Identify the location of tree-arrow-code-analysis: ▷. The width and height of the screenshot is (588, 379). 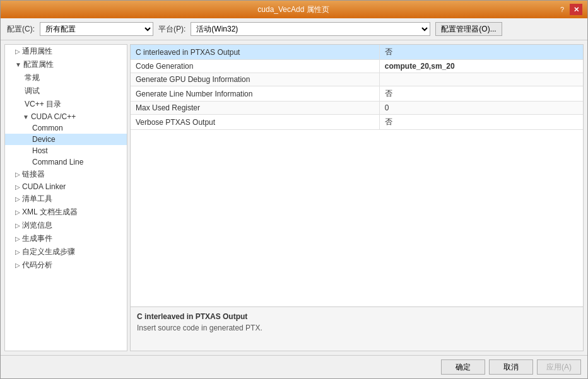
(18, 265).